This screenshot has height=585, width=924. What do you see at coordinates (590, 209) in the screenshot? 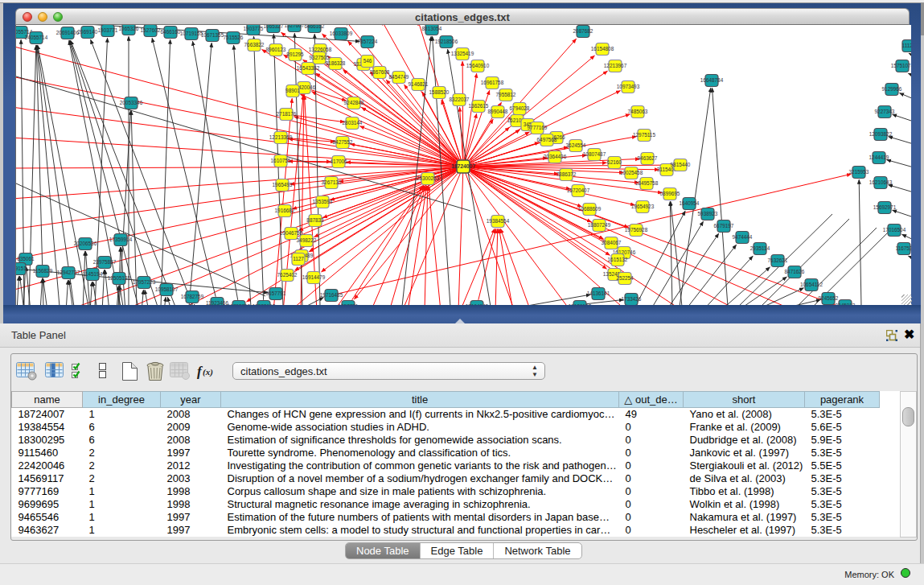
I see `svg-text: 10688609` at bounding box center [590, 209].